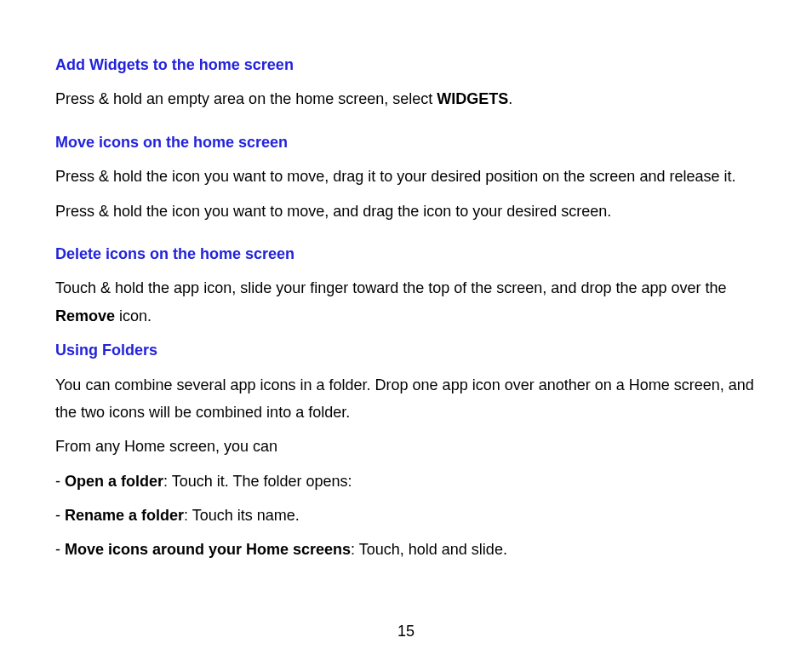 The height and width of the screenshot is (672, 812). Describe the element at coordinates (208, 549) in the screenshot. I see `bold-text: Move icons around your Home screens` at that location.